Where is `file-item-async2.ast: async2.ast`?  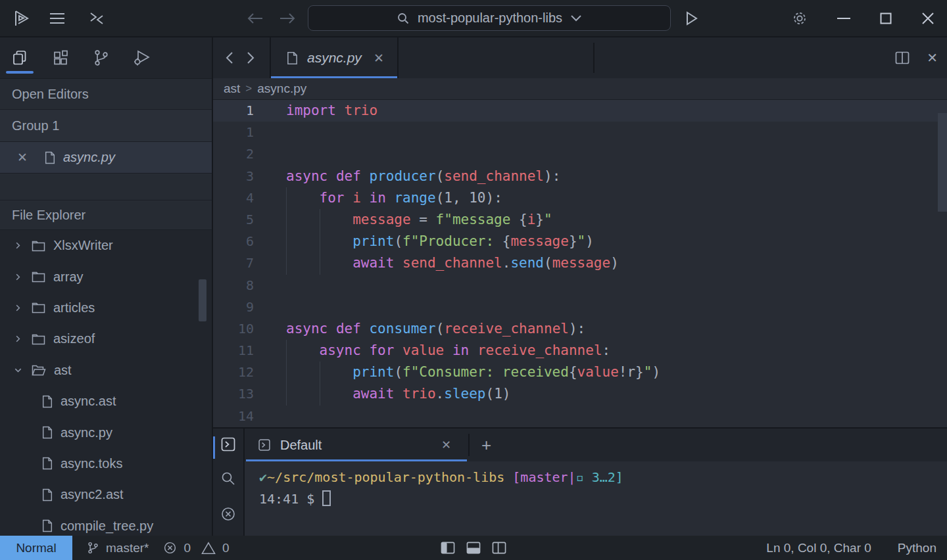
file-item-async2.ast: async2.ast is located at coordinates (106, 494).